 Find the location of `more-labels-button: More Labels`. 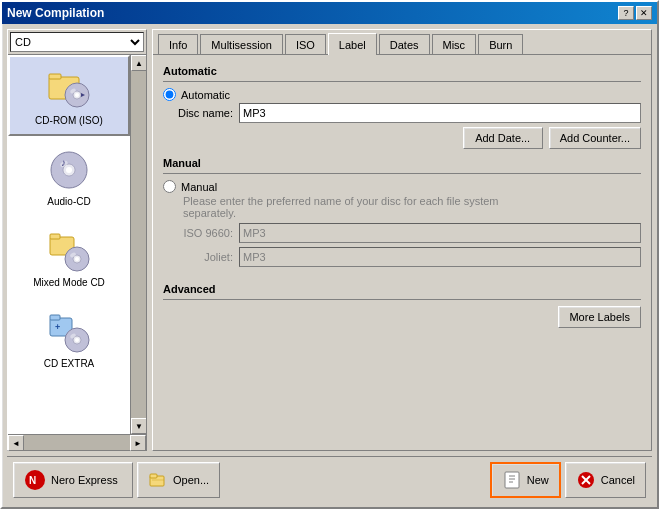

more-labels-button: More Labels is located at coordinates (600, 317).